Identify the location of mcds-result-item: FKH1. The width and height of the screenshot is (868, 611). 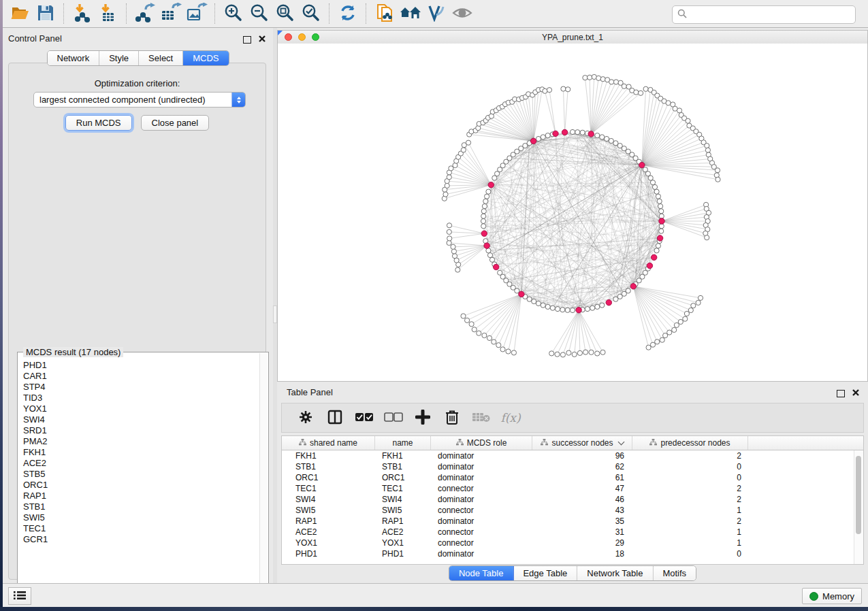
(139, 452).